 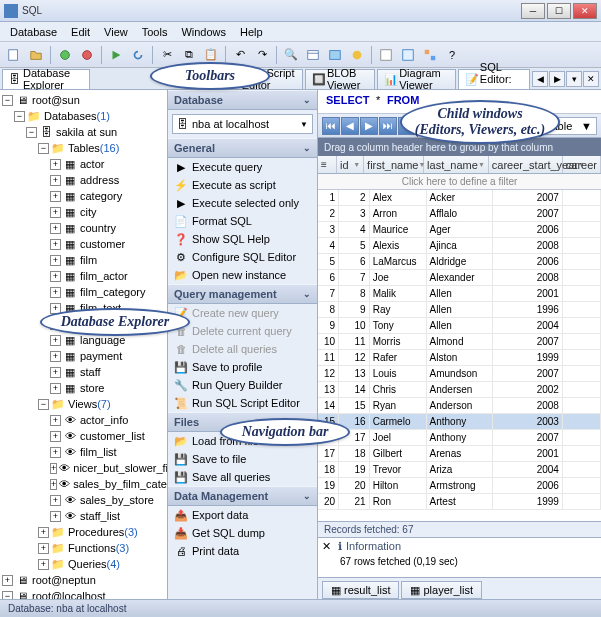 What do you see at coordinates (242, 148) in the screenshot?
I see `section-general: General⌄` at bounding box center [242, 148].